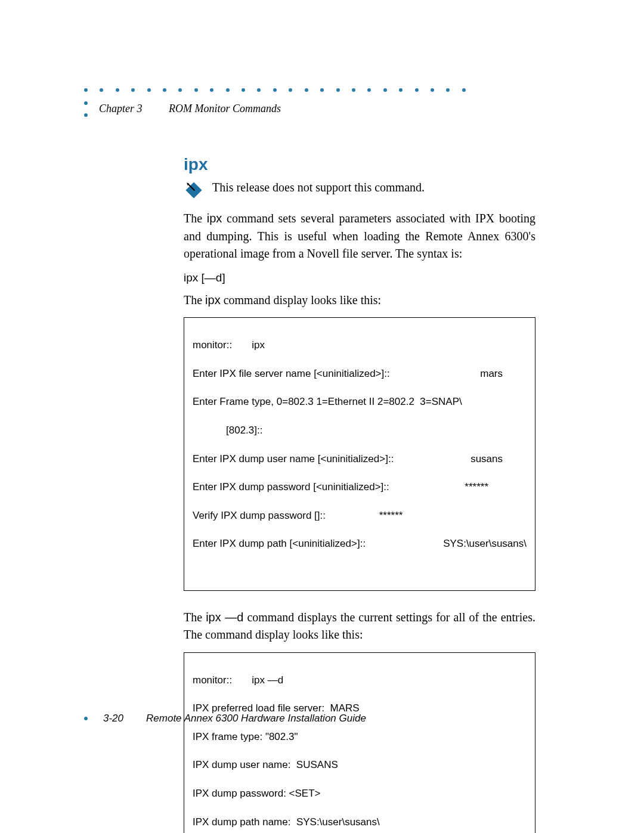  What do you see at coordinates (360, 345) in the screenshot?
I see `code-line: monitor:: ipx` at bounding box center [360, 345].